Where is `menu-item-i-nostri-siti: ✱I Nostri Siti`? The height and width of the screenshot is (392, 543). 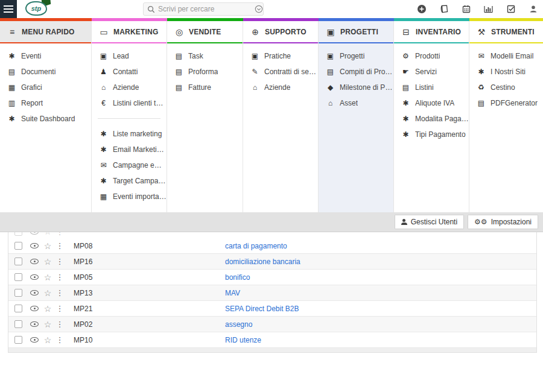 menu-item-i-nostri-siti: ✱I Nostri Siti is located at coordinates (506, 72).